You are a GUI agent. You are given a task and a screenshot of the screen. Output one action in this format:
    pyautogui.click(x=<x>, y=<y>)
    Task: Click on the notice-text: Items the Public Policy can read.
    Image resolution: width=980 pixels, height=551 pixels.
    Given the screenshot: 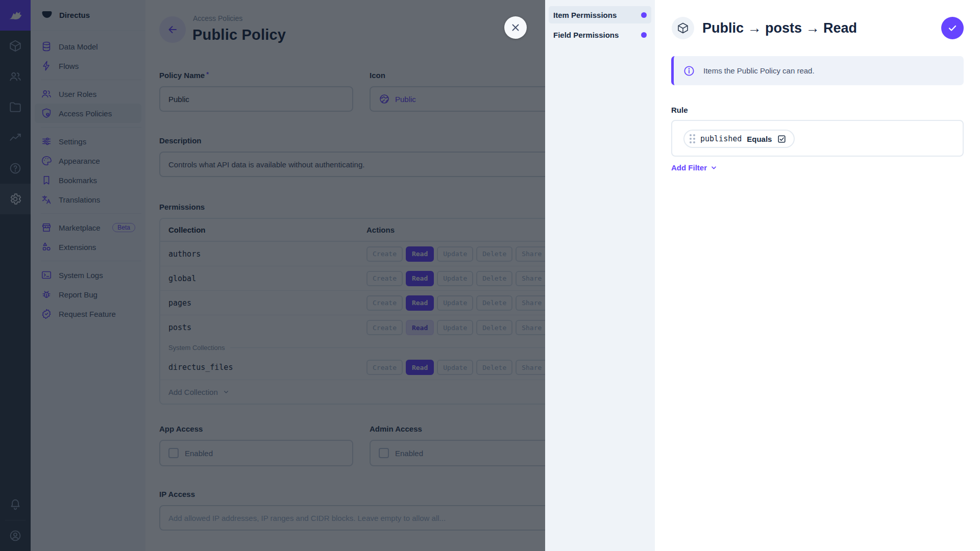 What is the action you would take?
    pyautogui.click(x=759, y=70)
    